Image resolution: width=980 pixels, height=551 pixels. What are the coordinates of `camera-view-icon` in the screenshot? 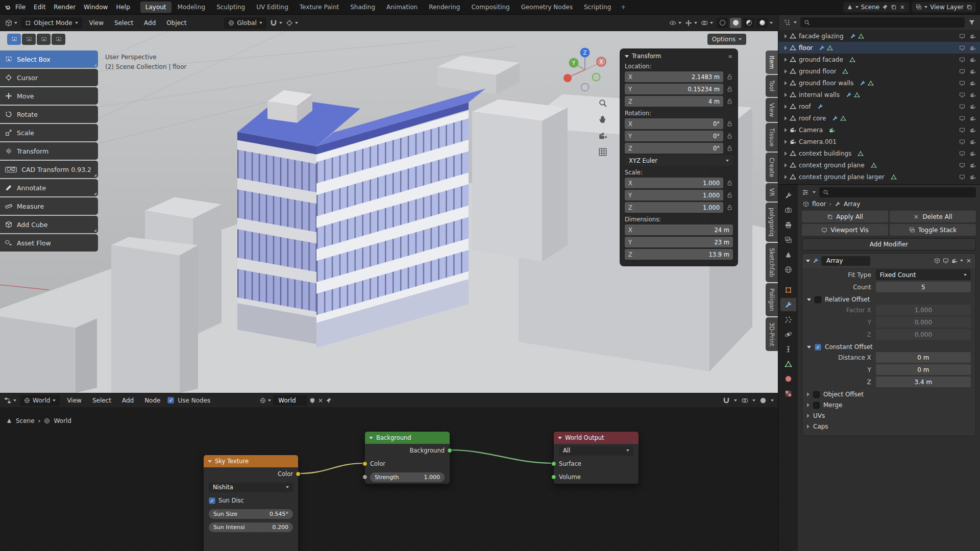 It's located at (603, 136).